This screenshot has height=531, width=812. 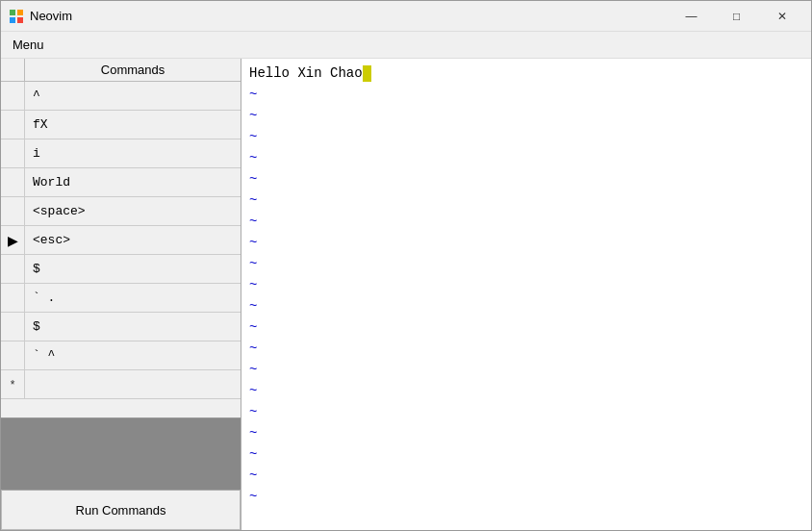 I want to click on app-icon, so click(x=16, y=16).